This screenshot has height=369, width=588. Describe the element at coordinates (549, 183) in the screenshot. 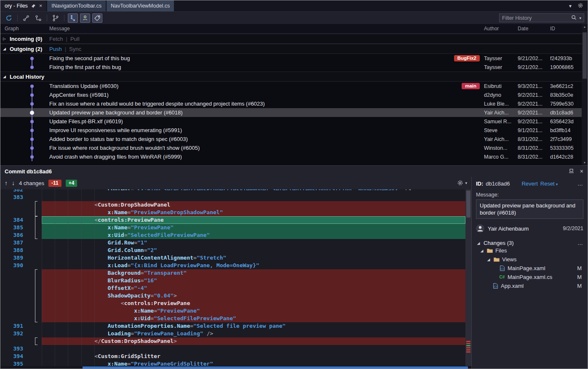

I see `reset-link: Reset▾` at that location.